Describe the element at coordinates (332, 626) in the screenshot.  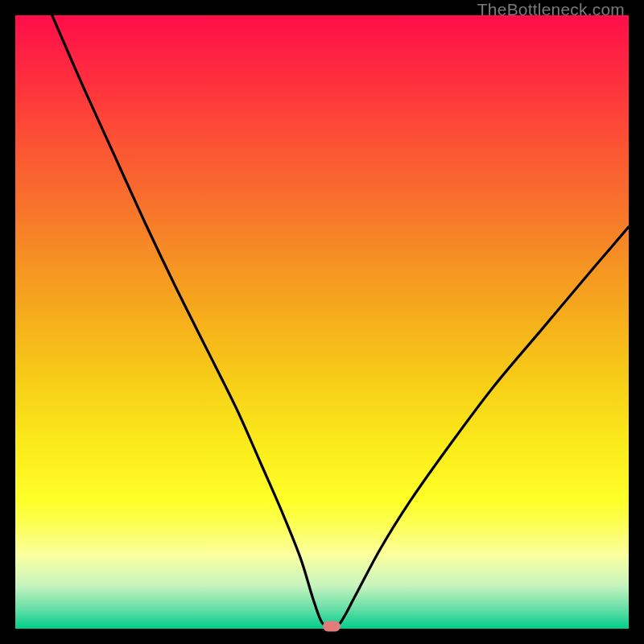
I see `optimum-marker` at that location.